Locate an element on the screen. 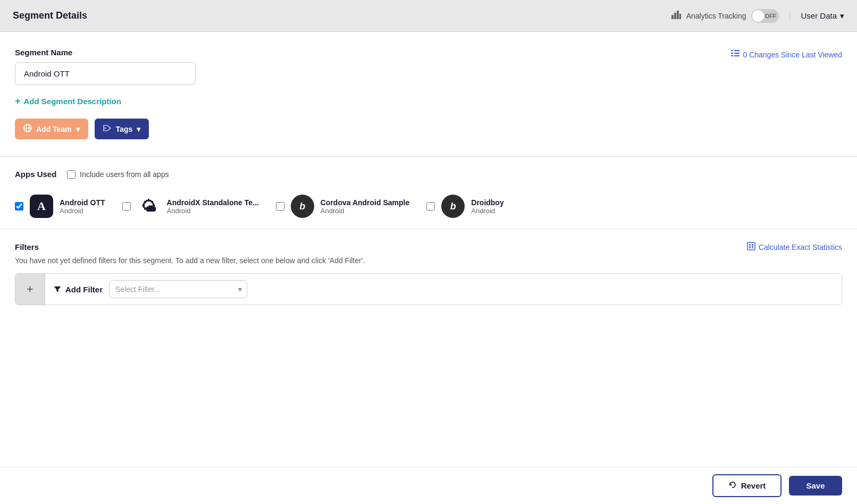 The height and width of the screenshot is (504, 857). filter-select is located at coordinates (178, 289).